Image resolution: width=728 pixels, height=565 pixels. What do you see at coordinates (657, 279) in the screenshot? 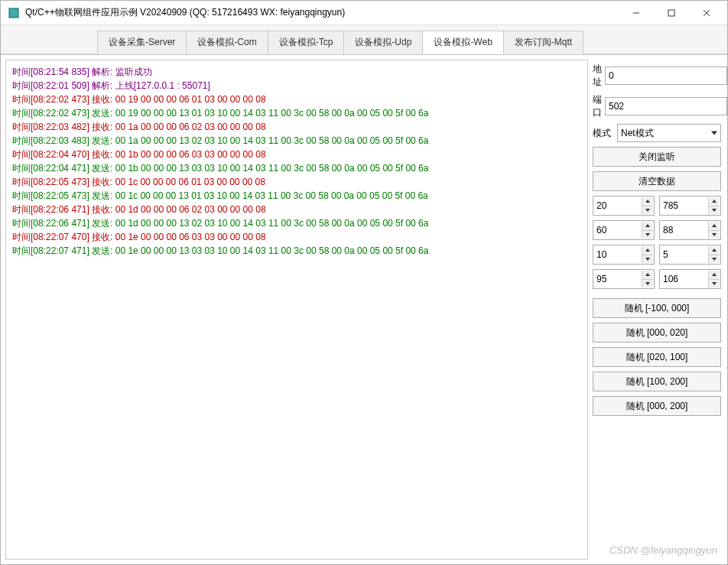
I see `spin-row-3: 95106` at bounding box center [657, 279].